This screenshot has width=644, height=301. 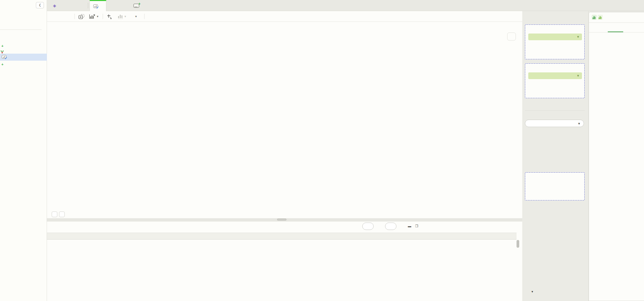 What do you see at coordinates (54, 6) in the screenshot?
I see `workbook-diamond-icon: ◈` at bounding box center [54, 6].